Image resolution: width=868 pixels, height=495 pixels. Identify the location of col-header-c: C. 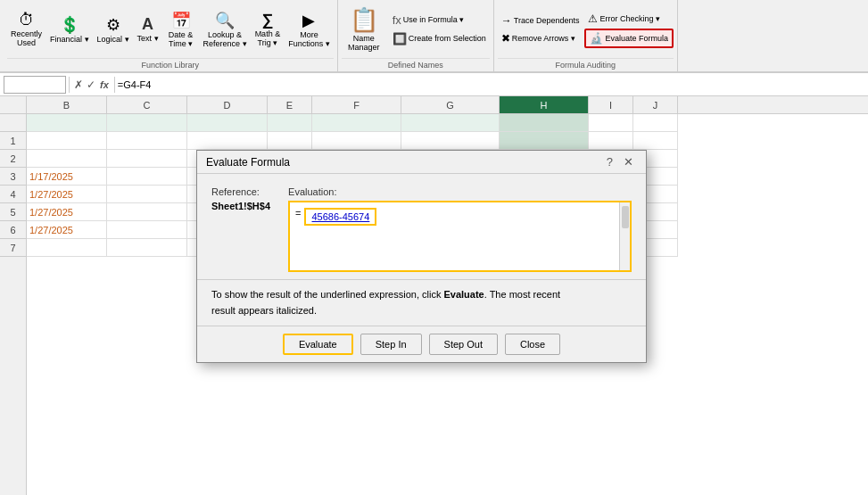
(147, 105).